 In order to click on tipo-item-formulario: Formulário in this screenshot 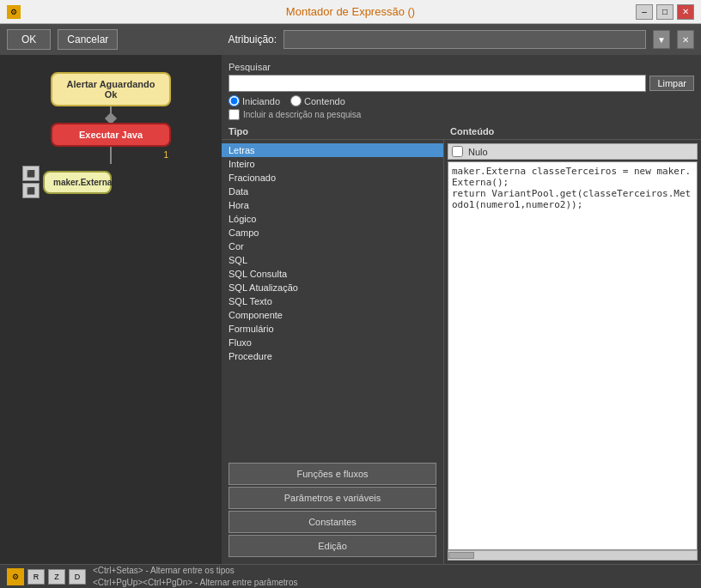, I will do `click(332, 329)`.